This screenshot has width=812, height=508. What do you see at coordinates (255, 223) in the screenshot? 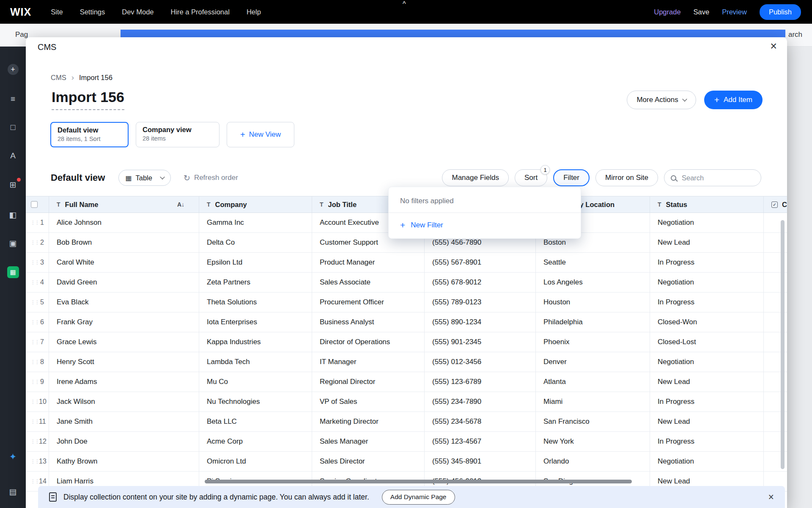
I see `cell-company: Gamma Inc` at bounding box center [255, 223].